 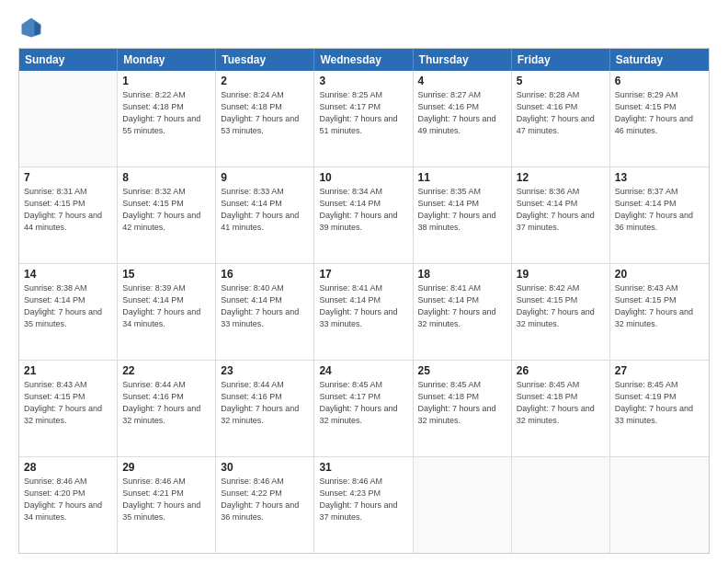 What do you see at coordinates (265, 408) in the screenshot?
I see `day-cell-23: 23Sunrise: 8:44 AMSunset: 4:16 PMDayligh…` at bounding box center [265, 408].